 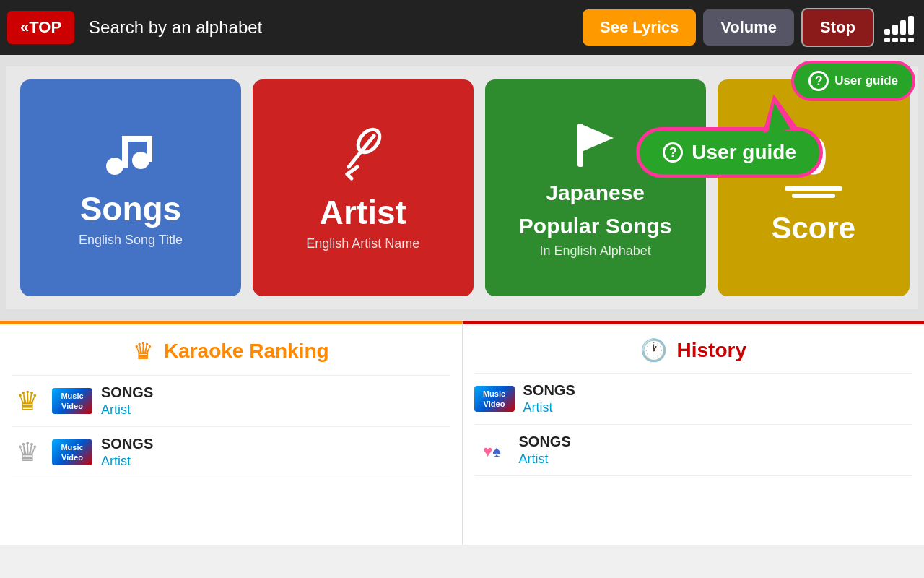 I want to click on clock-icon: 🕐, so click(x=654, y=350).